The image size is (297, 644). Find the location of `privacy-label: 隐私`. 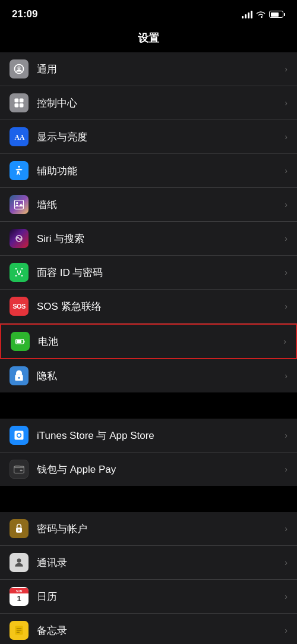

privacy-label: 隐私 is located at coordinates (158, 376).